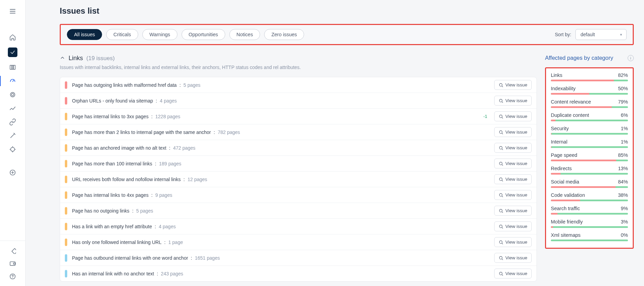  I want to click on help-icon, so click(13, 276).